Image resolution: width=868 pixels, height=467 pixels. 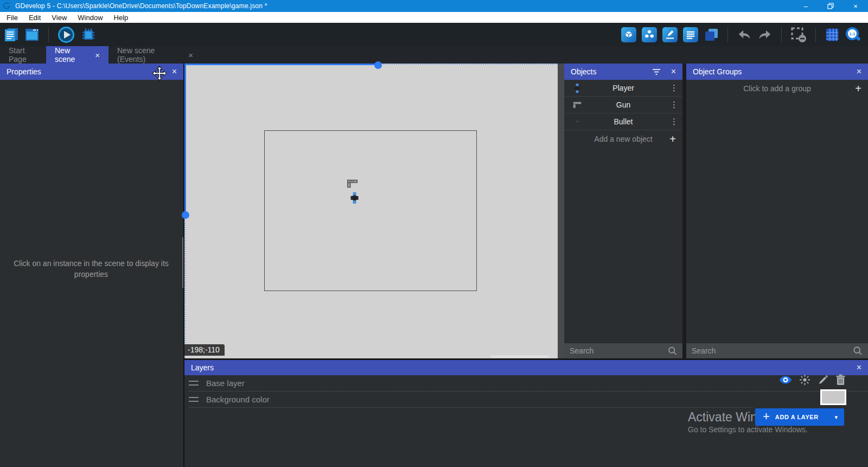 I want to click on tab-label: New scene, so click(x=71, y=55).